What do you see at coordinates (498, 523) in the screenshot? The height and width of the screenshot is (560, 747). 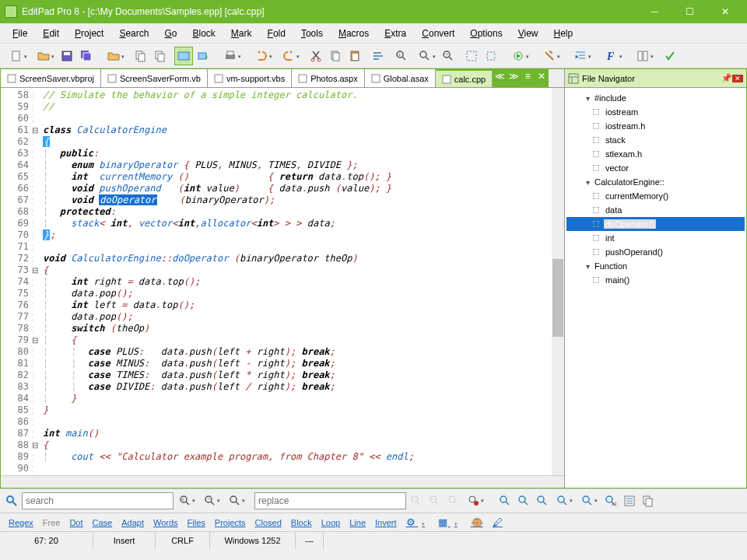 I see `options-pen-icon: 🖊` at bounding box center [498, 523].